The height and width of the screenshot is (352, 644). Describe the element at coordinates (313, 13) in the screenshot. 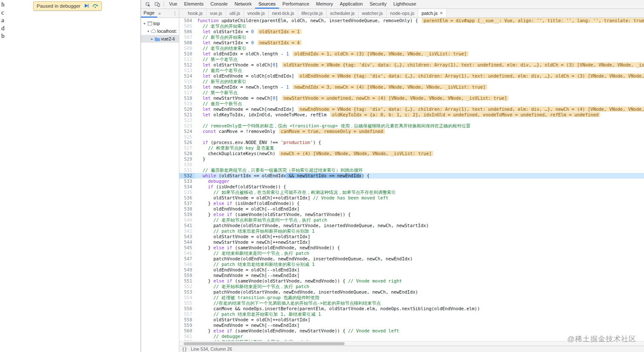

I see `file-tab-lifecycle.js: lifecycle.js` at that location.